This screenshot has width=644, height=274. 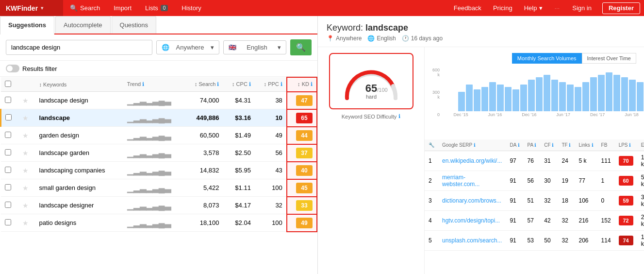 I want to click on nav-help: Help ▾, so click(x=534, y=8).